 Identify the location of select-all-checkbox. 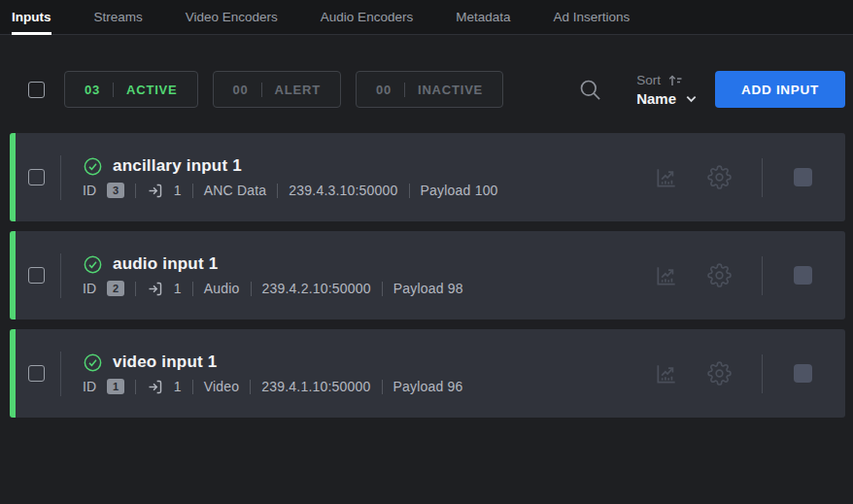
(37, 89).